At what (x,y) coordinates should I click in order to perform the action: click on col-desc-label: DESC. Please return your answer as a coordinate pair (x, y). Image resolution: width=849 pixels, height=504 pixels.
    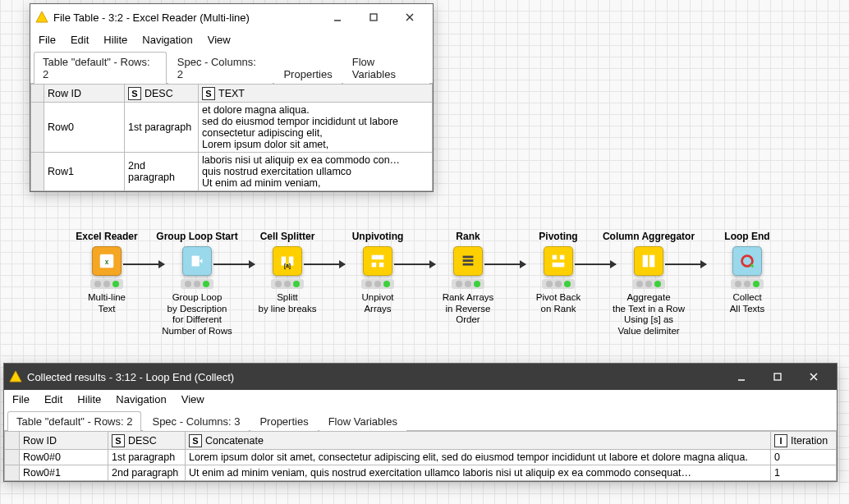
    Looking at the image, I should click on (159, 94).